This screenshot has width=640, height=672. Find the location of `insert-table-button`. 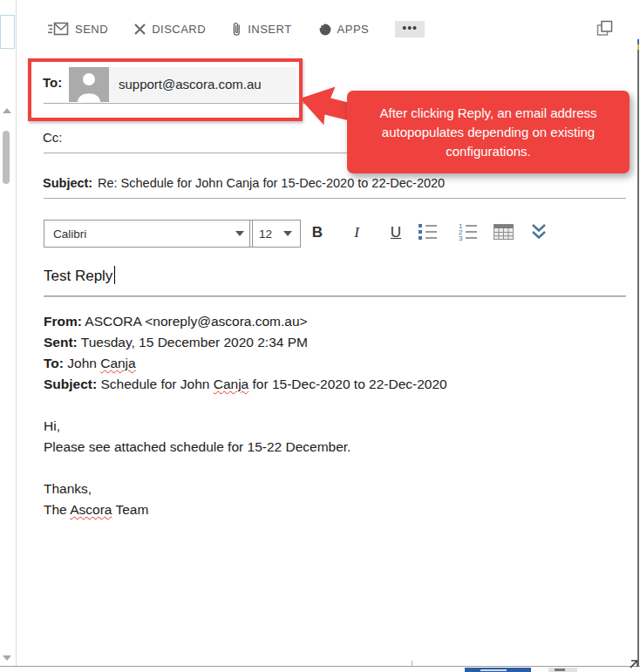

insert-table-button is located at coordinates (504, 234).